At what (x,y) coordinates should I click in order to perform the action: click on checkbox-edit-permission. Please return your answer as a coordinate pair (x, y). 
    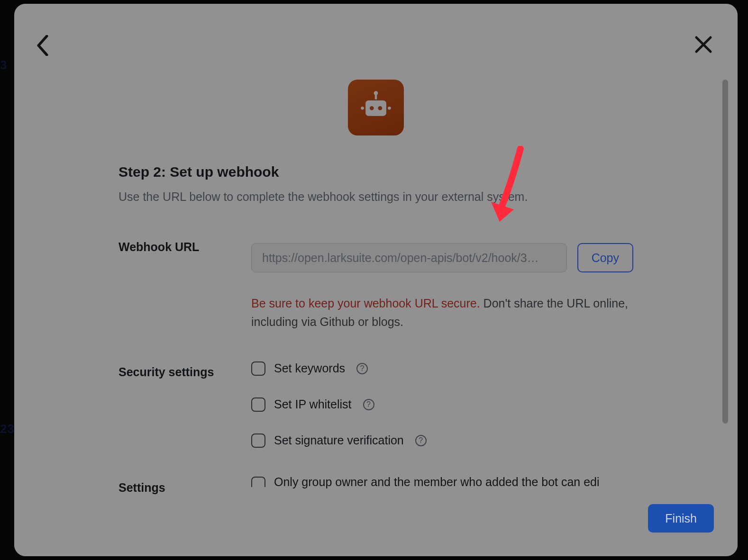
    Looking at the image, I should click on (258, 482).